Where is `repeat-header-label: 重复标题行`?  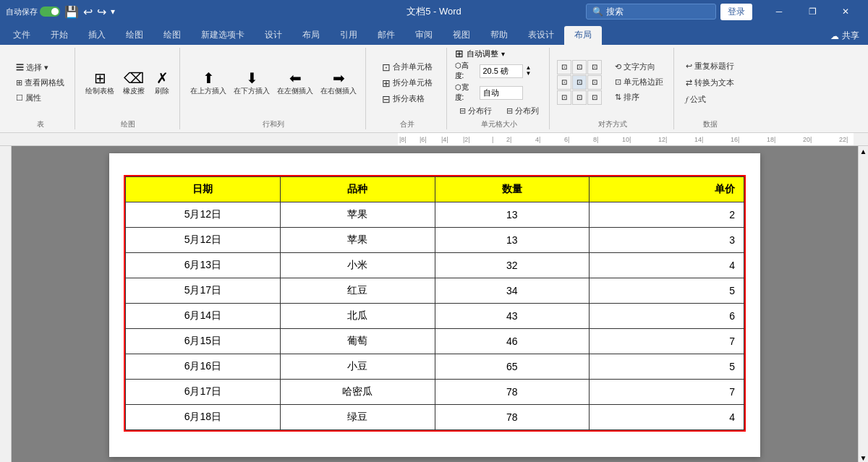 repeat-header-label: 重复标题行 is located at coordinates (715, 67).